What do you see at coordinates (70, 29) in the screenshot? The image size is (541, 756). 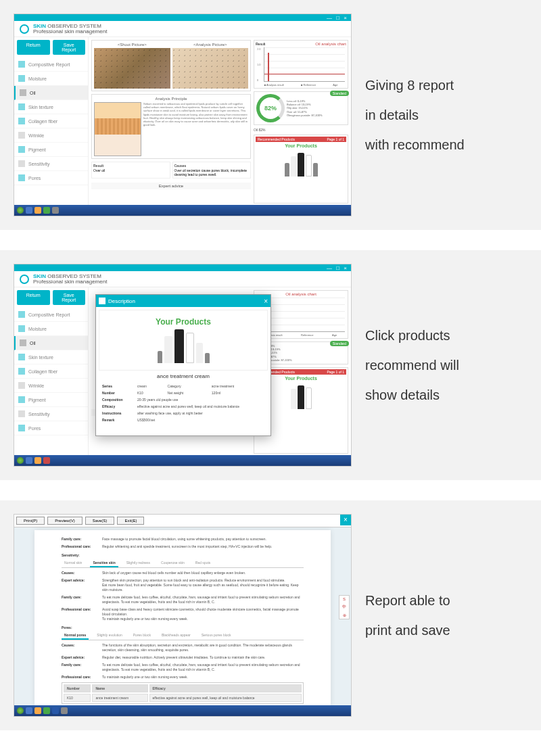 I see `app-title: SKIN OBSERVED SYSTEMProfessional skin ma…` at bounding box center [70, 29].